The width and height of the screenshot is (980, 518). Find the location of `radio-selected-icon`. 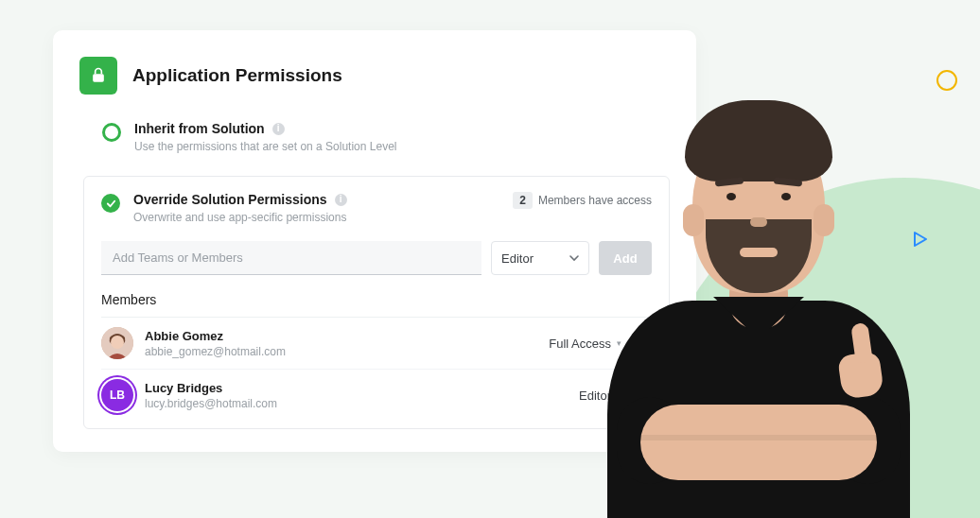

radio-selected-icon is located at coordinates (111, 203).